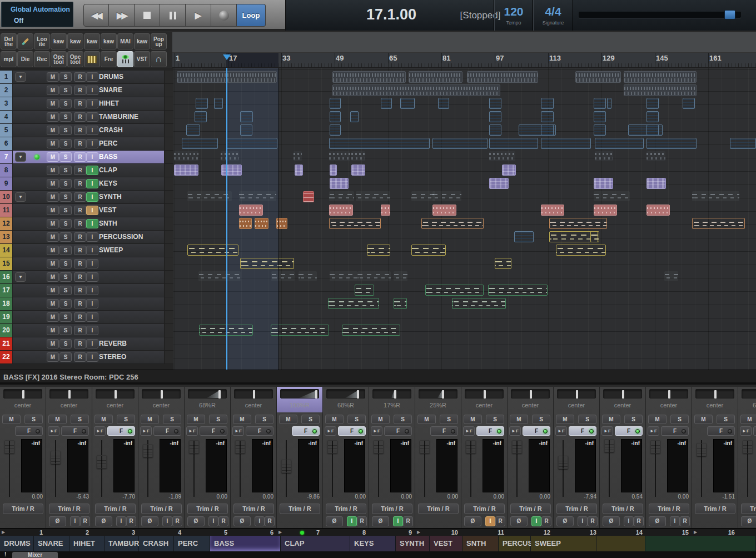 The height and width of the screenshot is (558, 756). I want to click on strip-number-bar: 2, so click(69, 532).